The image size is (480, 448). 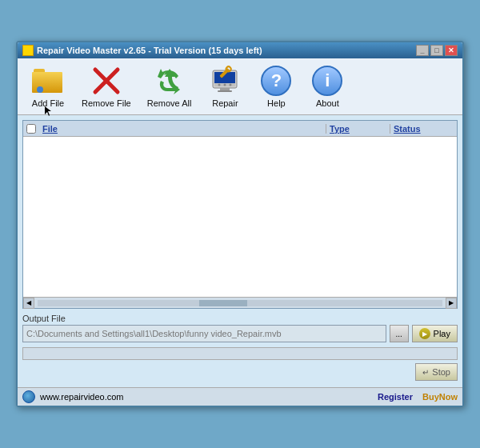 I want to click on browse-label: ..., so click(x=398, y=334).